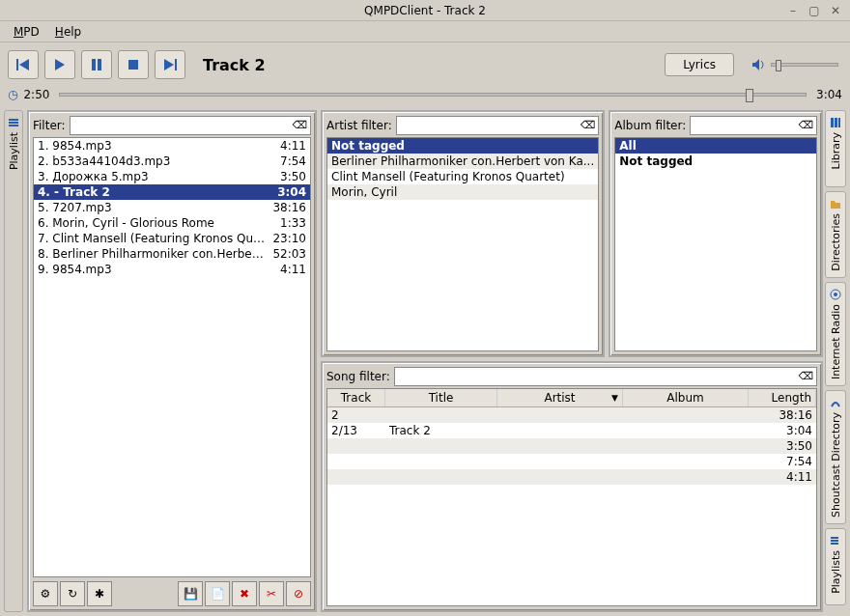  What do you see at coordinates (836, 541) in the screenshot?
I see `playlists-icon` at bounding box center [836, 541].